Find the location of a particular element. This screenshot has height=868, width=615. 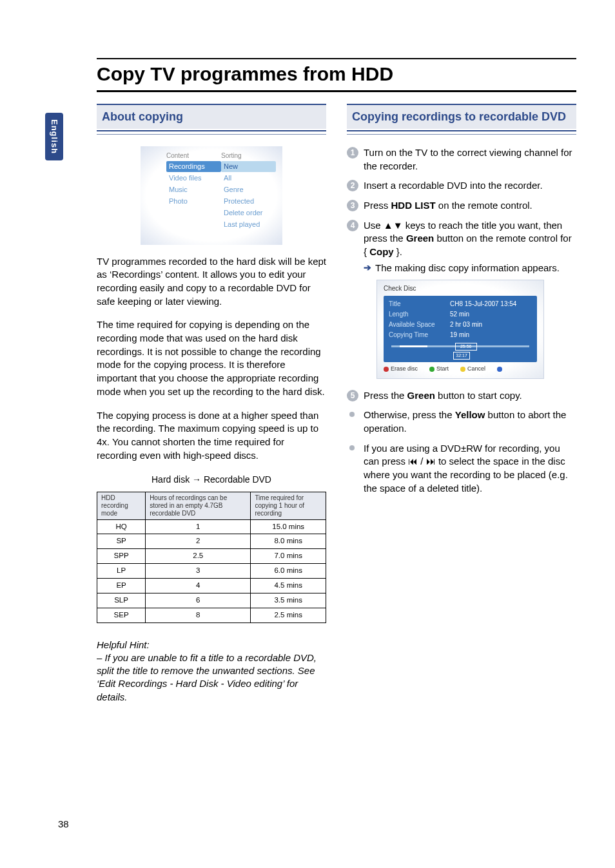

table-row: SP28.0 mins is located at coordinates (211, 541).